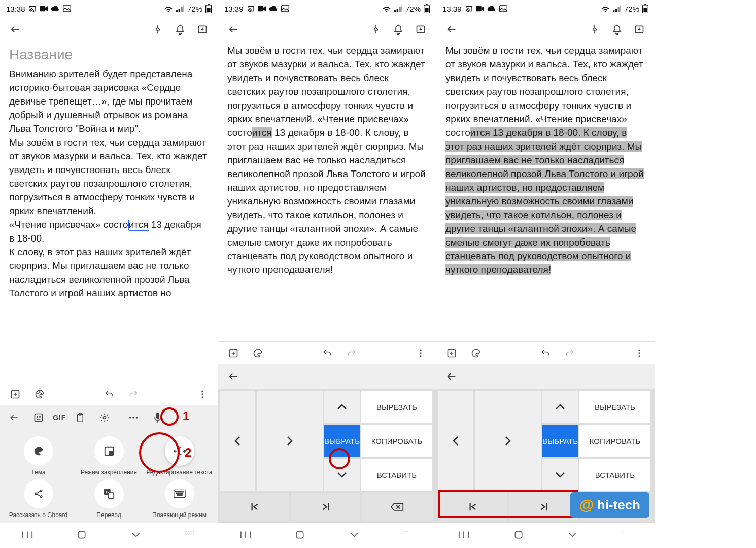  I want to click on status-bar: 13:38 72%, so click(109, 9).